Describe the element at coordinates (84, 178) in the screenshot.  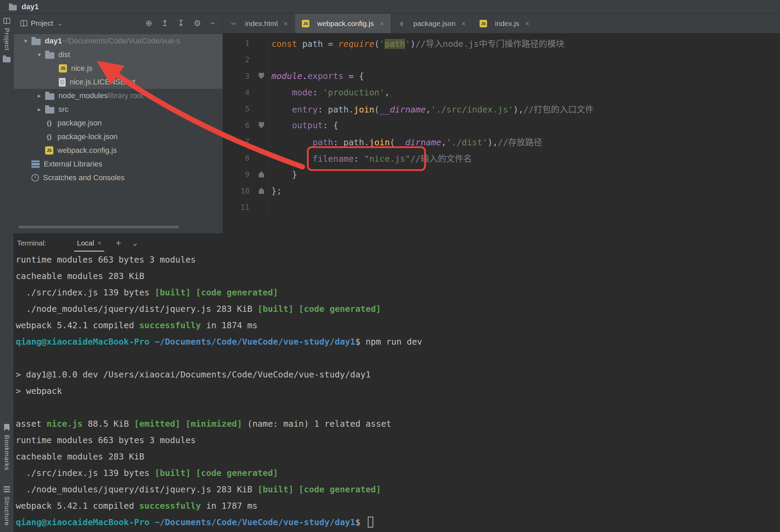
I see `tree-item-label: Scratches and Consoles` at that location.